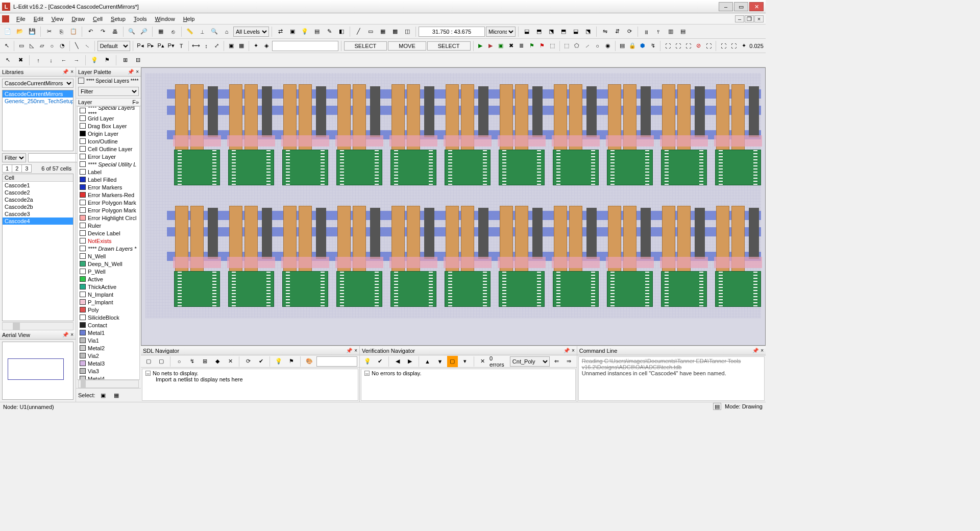  Describe the element at coordinates (38, 83) in the screenshot. I see `library-combo: CascodeCurrentMirrors` at that location.